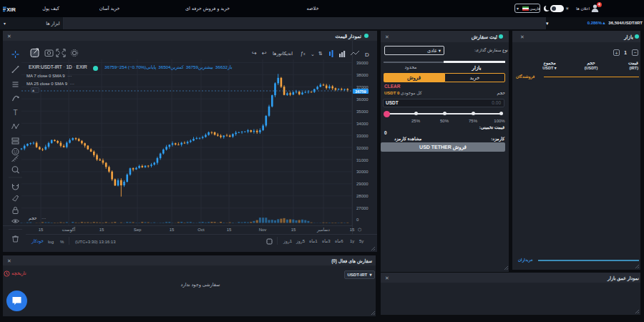 The height and width of the screenshot is (322, 644). Describe the element at coordinates (367, 54) in the screenshot. I see `svg-text: D` at that location.